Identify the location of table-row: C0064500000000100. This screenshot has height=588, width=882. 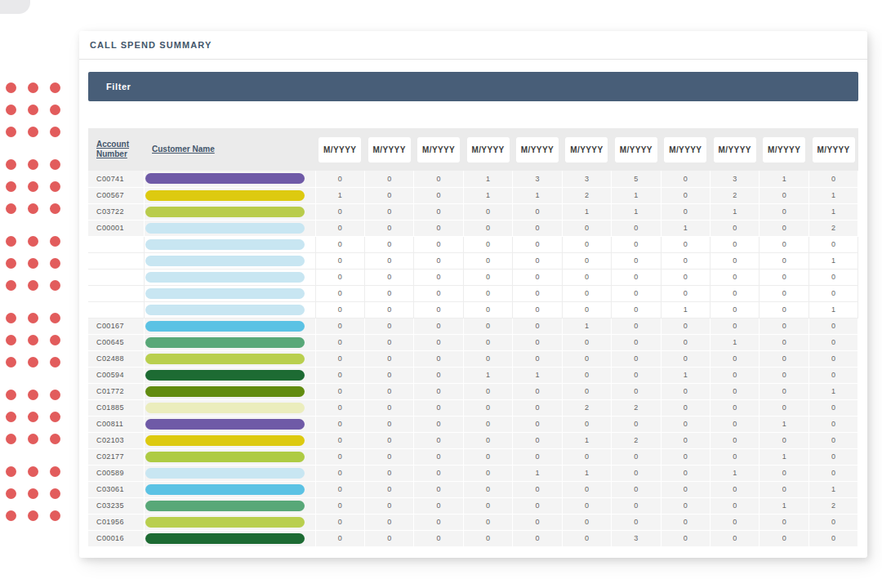
(474, 342).